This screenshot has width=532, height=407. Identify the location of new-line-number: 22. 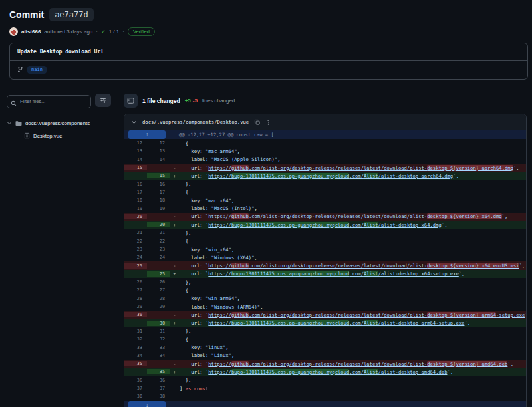
(158, 241).